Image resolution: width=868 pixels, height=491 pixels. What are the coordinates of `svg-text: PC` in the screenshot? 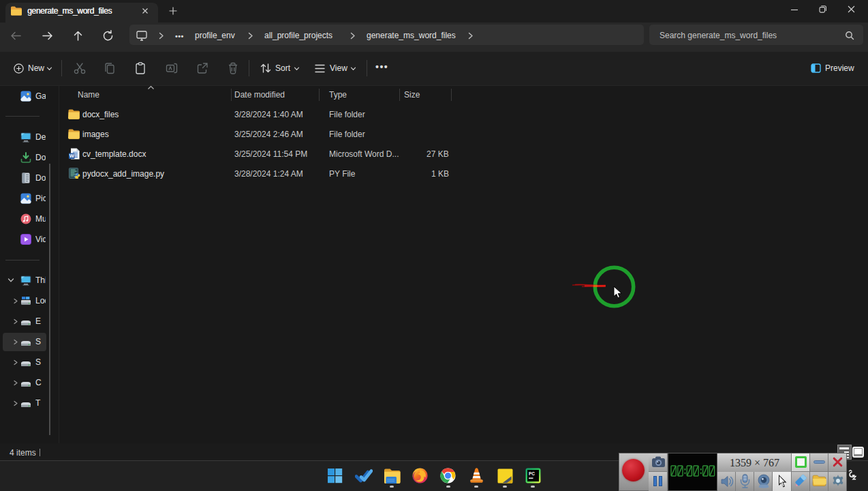 It's located at (531, 473).